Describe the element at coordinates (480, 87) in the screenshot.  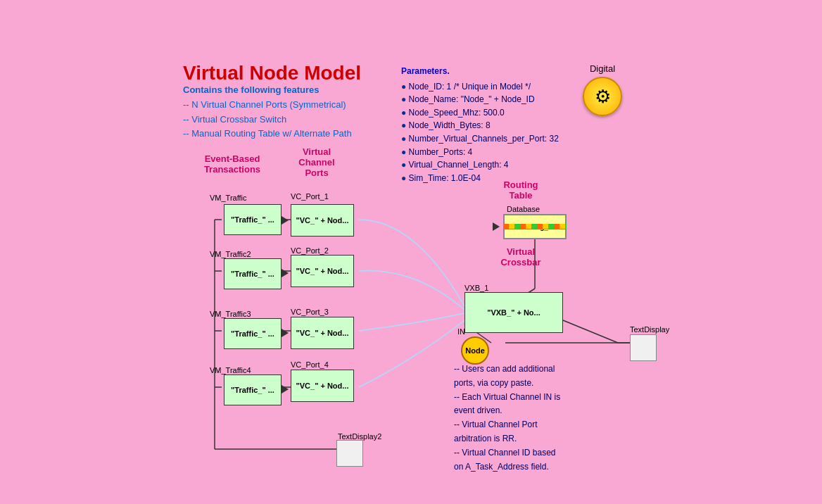
I see `param-0: ● Node_ID: 1 /* Unique in Model */` at that location.